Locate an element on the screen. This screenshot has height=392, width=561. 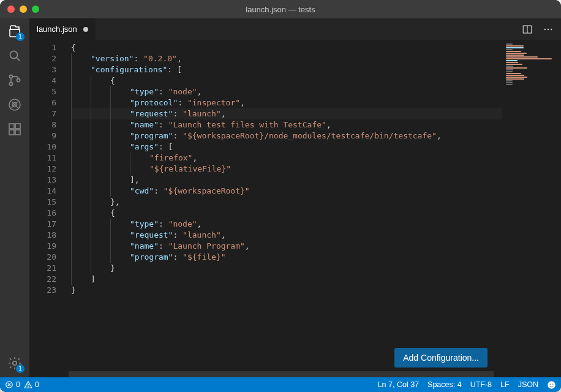
maximize-window-button is located at coordinates (36, 9).